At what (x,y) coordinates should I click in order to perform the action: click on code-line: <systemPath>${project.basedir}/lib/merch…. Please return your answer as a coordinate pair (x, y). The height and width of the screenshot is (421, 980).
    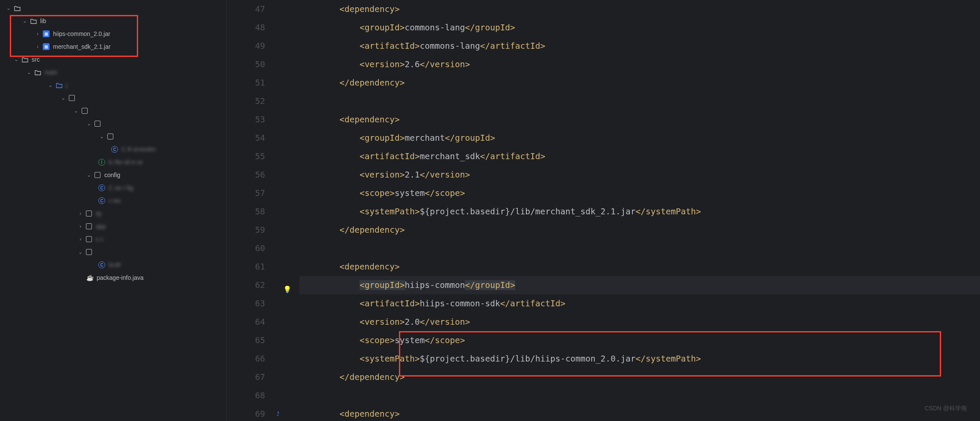
    Looking at the image, I should click on (640, 211).